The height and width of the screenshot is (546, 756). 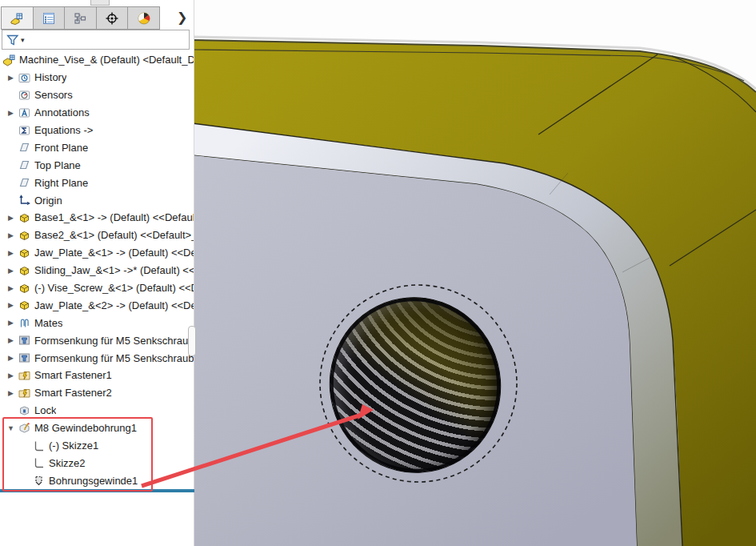 I want to click on configurationmanager-icon, so click(x=80, y=18).